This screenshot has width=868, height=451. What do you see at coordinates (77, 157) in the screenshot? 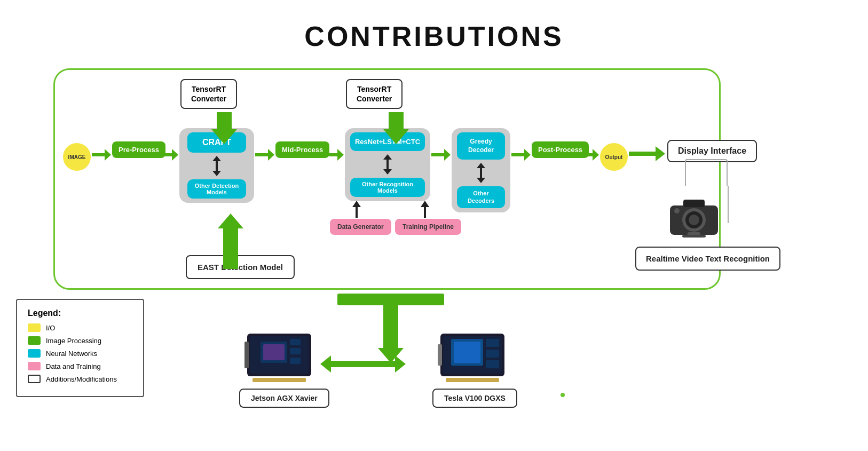
I see `image-label: IMAGE` at bounding box center [77, 157].